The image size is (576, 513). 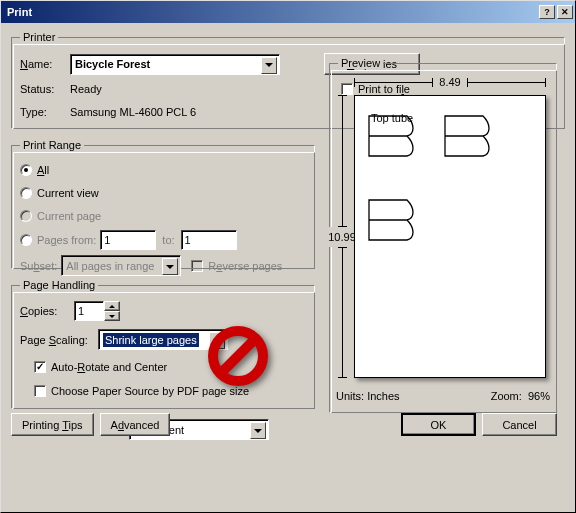 I want to click on status-label: Status:, so click(x=45, y=89).